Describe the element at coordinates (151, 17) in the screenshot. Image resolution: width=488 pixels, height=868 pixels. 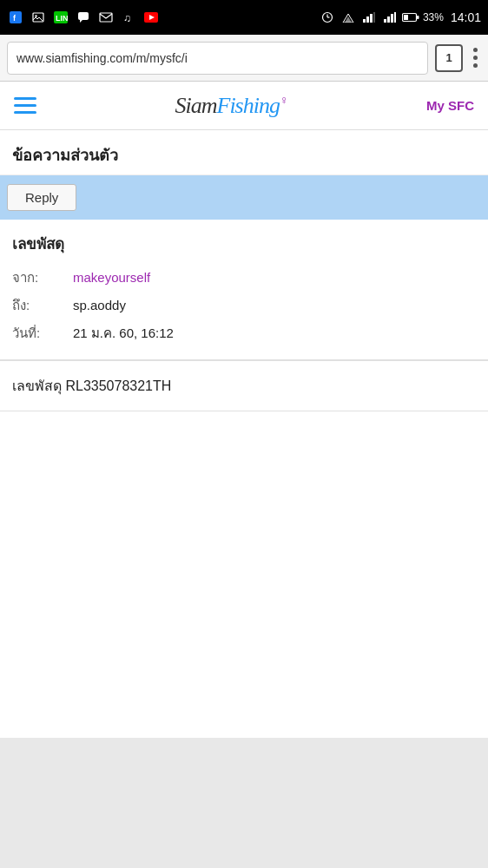
I see `video-icon` at that location.